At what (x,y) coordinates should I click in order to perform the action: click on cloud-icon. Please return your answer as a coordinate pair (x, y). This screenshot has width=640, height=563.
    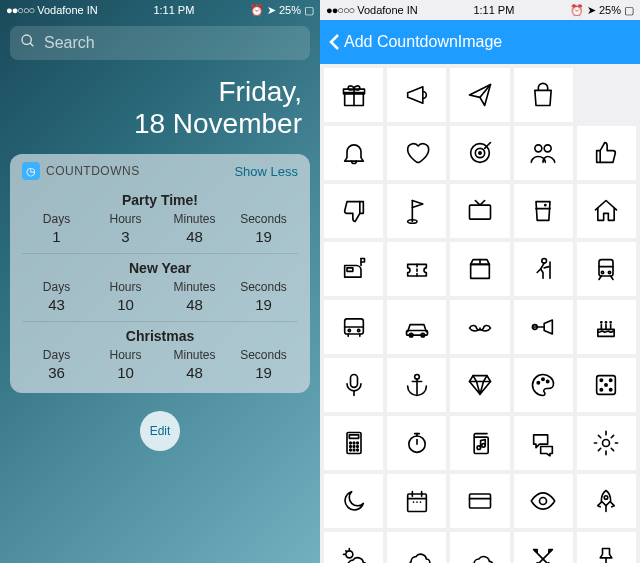
    Looking at the image, I should click on (480, 548).